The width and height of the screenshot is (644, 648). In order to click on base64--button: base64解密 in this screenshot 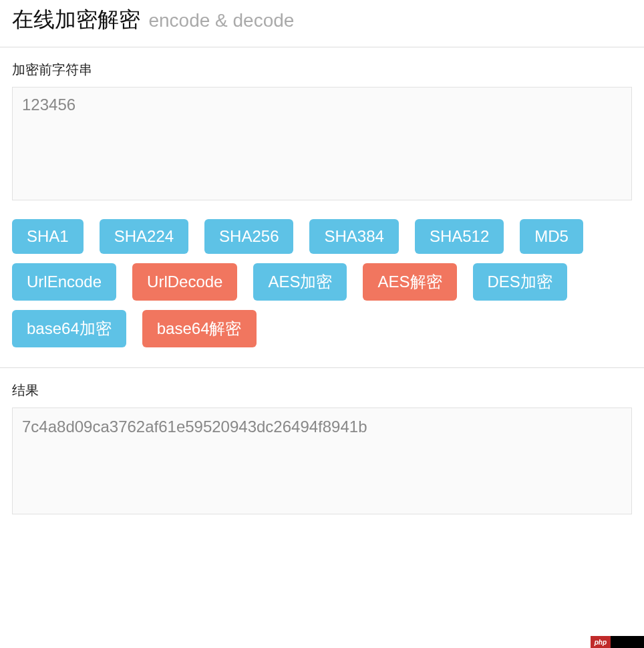, I will do `click(199, 329)`.